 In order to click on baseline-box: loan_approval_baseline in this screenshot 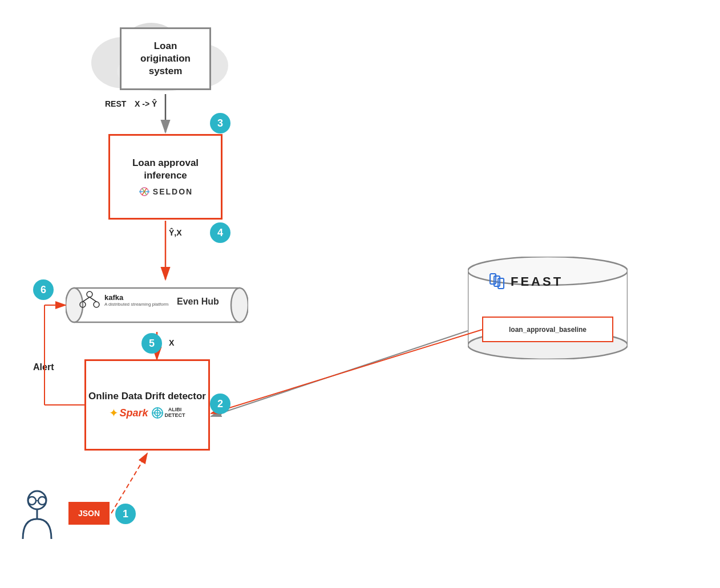, I will do `click(548, 330)`.